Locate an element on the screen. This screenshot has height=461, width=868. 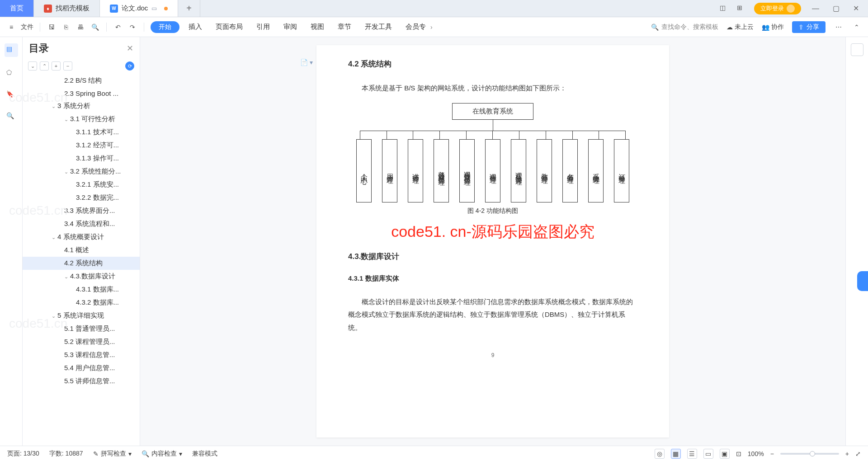
tab-new: + is located at coordinates (189, 8).